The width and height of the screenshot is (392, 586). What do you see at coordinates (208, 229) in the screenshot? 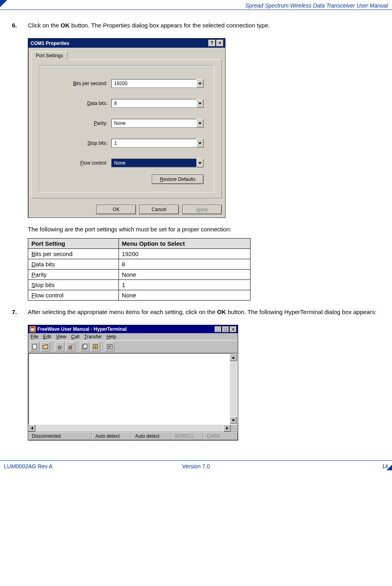
I see `table-intro: The following are the port settings whic…` at bounding box center [208, 229].